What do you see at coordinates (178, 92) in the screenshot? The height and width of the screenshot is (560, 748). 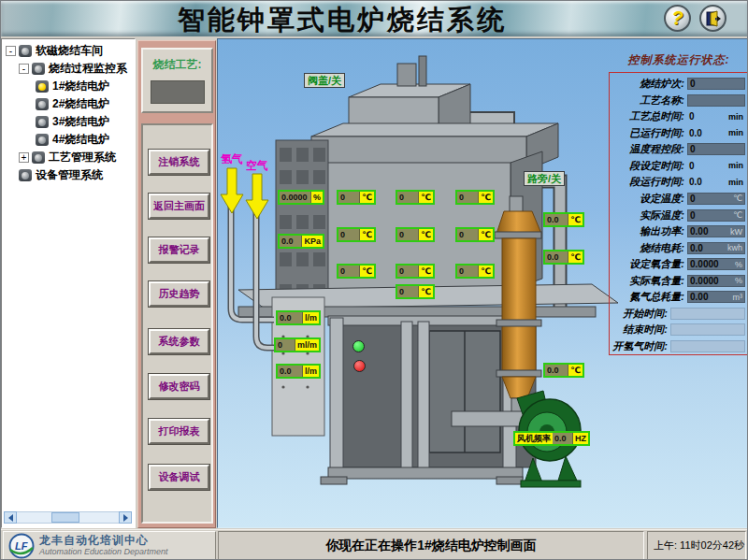 I see `process-preview-placeholder` at bounding box center [178, 92].